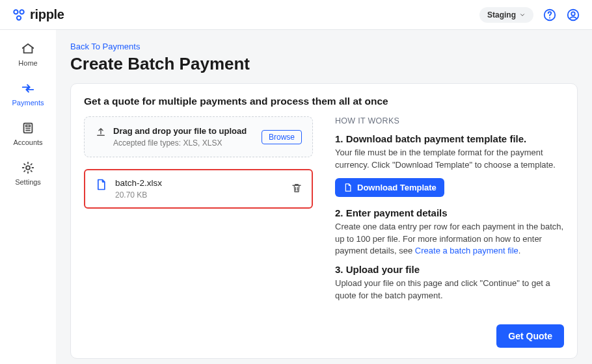 The image size is (592, 364). I want to click on breadcrumb-back: Back To Payments, so click(105, 47).